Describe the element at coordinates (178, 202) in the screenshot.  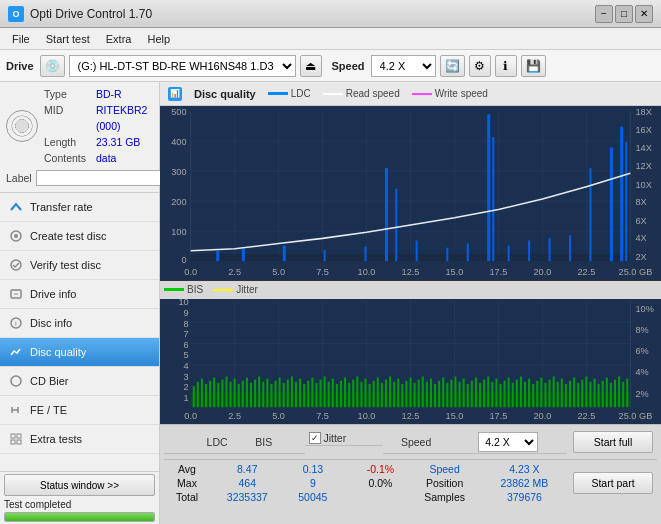
I see `svg-text: 200` at that location.